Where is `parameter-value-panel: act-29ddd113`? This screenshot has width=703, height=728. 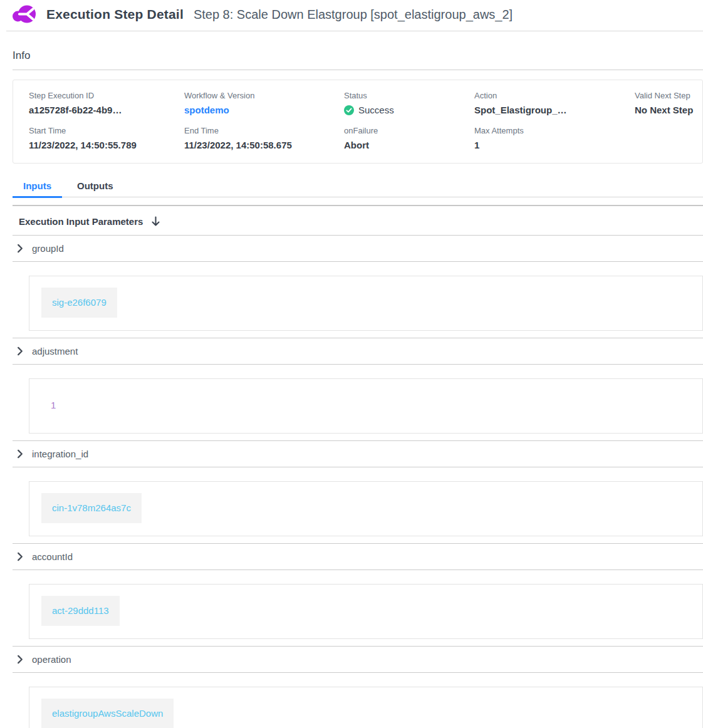
parameter-value-panel: act-29ddd113 is located at coordinates (366, 611).